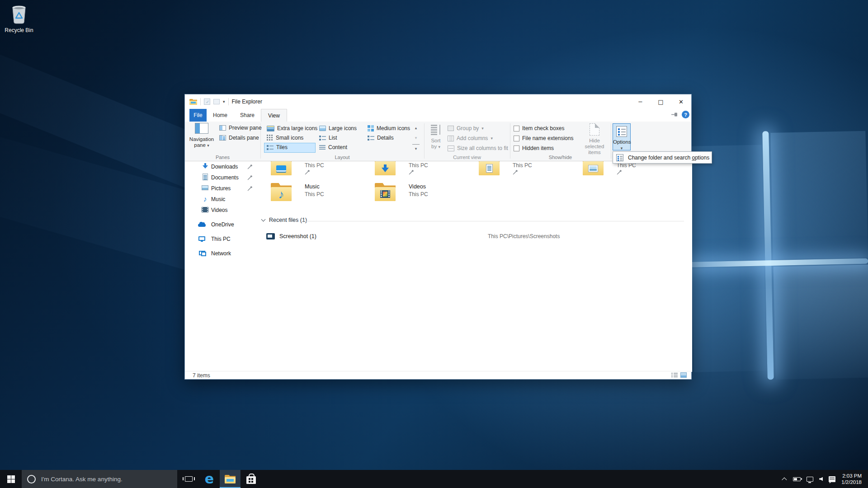 This screenshot has width=868, height=488. I want to click on add-columns-button: Add columns ▾, so click(470, 138).